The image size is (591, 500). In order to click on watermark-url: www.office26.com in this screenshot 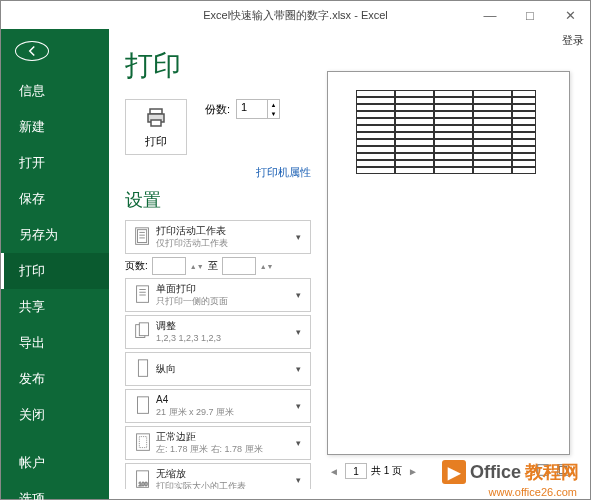, I will do `click(533, 492)`.